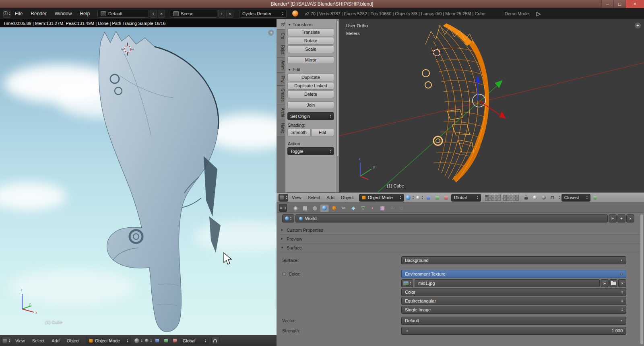 Image resolution: width=644 pixels, height=346 pixels. I want to click on shelf-tab-navig: Navig, so click(281, 129).